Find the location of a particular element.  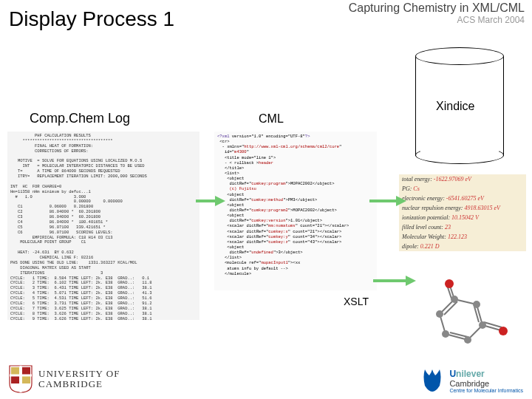

header-subtitle: Capturing Chemistry in XML/CML is located at coordinates (437, 8).